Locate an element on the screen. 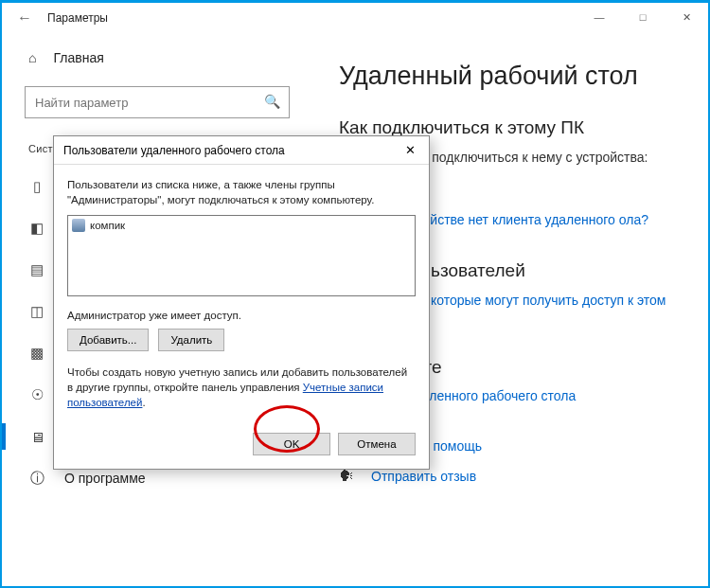 The width and height of the screenshot is (710, 588). back-button: ← is located at coordinates (25, 18).